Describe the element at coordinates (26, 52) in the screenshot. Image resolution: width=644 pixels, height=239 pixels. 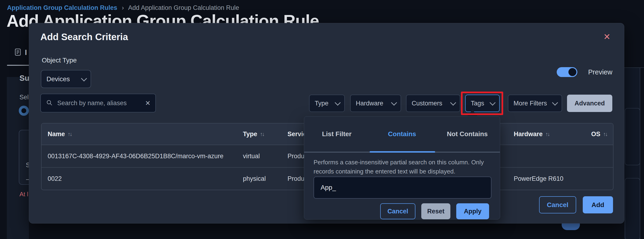
I see `tab-label-fragment: I` at that location.